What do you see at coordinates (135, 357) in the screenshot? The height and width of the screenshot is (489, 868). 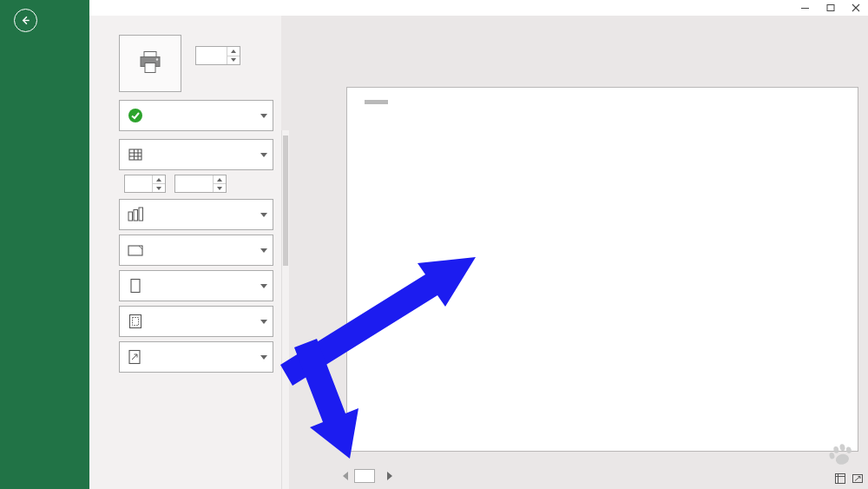 I see `fit-to-page-icon` at bounding box center [135, 357].